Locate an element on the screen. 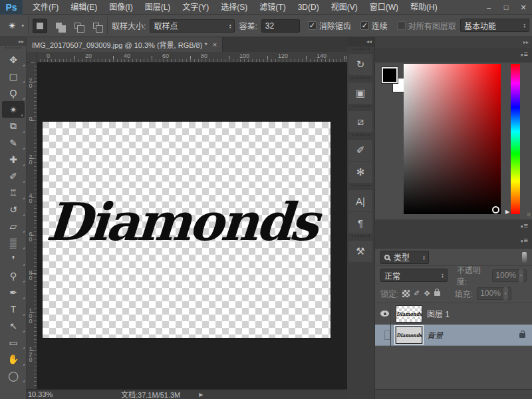 Image resolution: width=532 pixels, height=399 pixels. magic-wand-tool: ✴ is located at coordinates (13, 109).